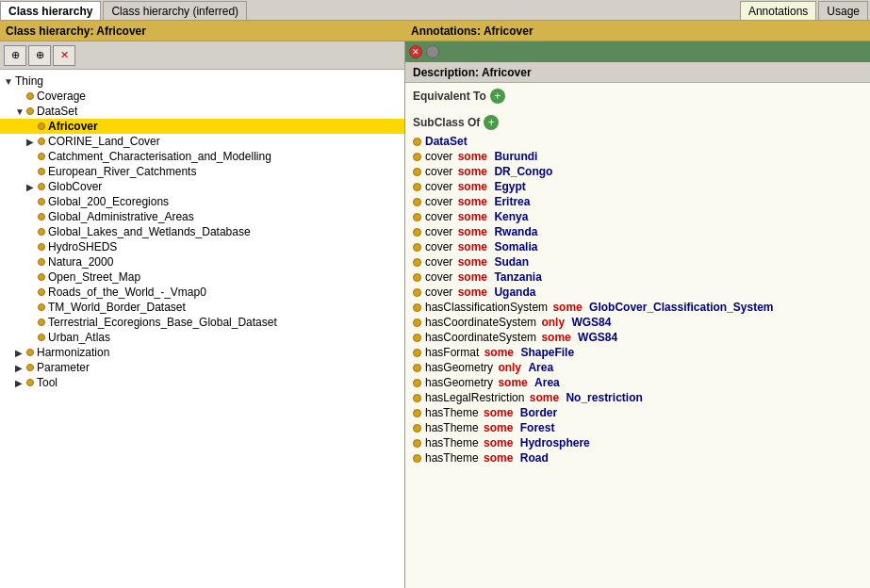 The height and width of the screenshot is (588, 870). What do you see at coordinates (41, 337) in the screenshot?
I see `dot-urbanatlas` at bounding box center [41, 337].